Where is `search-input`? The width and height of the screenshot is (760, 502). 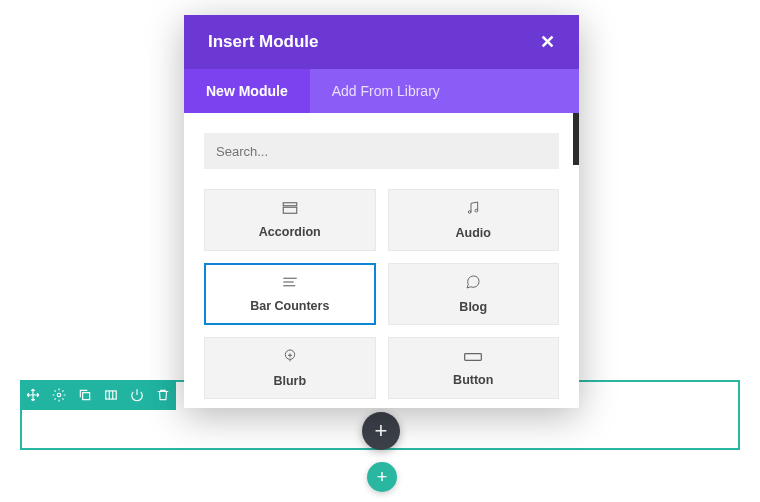 search-input is located at coordinates (382, 151).